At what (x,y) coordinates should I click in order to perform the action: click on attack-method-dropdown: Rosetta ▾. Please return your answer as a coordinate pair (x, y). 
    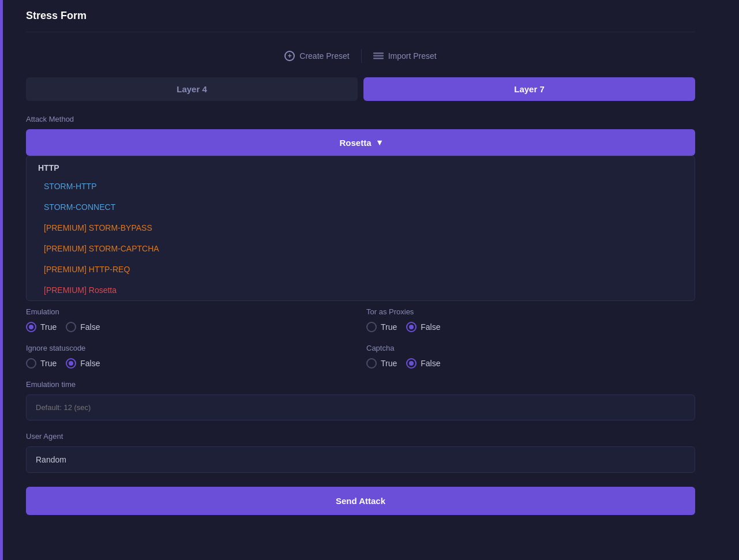
    Looking at the image, I should click on (361, 142).